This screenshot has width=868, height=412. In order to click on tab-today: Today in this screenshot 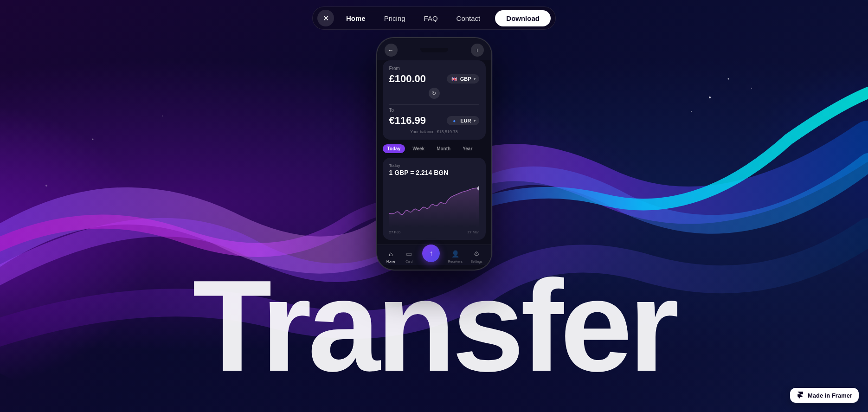, I will do `click(394, 148)`.